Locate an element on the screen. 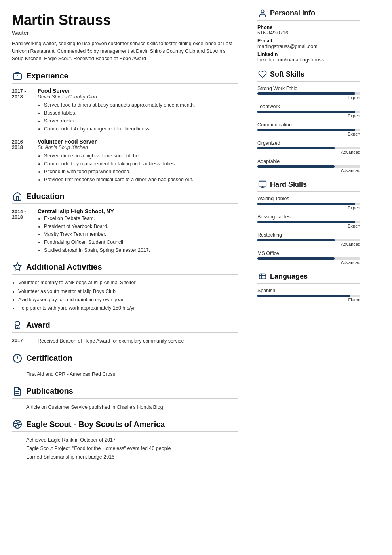 The height and width of the screenshot is (555, 392). eagle-item-2: Eagle Scout Project: "Food for the Homel… is located at coordinates (132, 449).